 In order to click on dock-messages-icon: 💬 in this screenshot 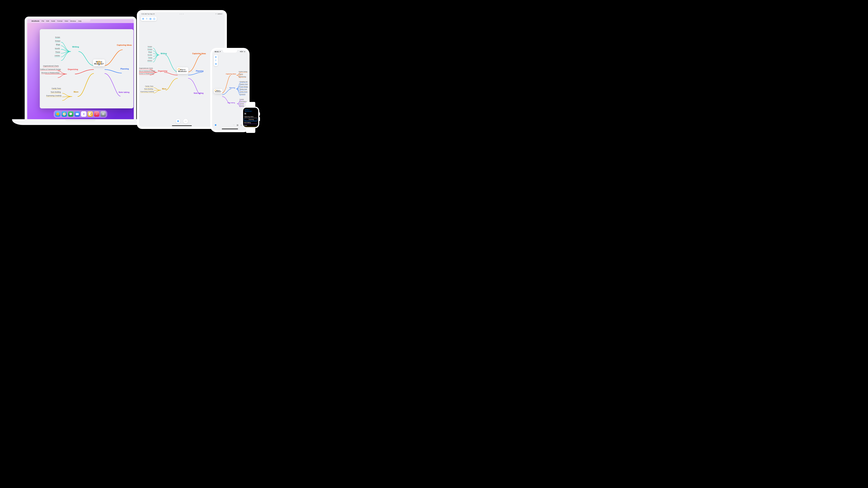, I will do `click(71, 114)`.